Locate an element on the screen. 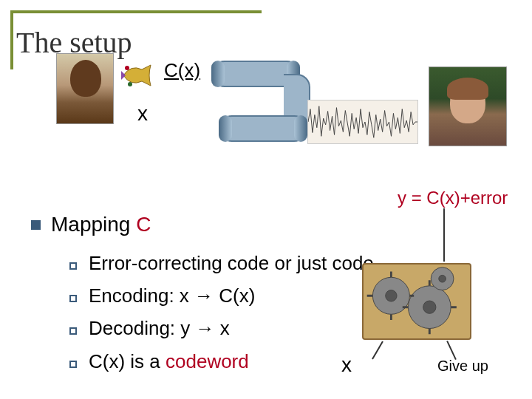 The width and height of the screenshot is (532, 399). accent-border-left is located at coordinates (12, 40).